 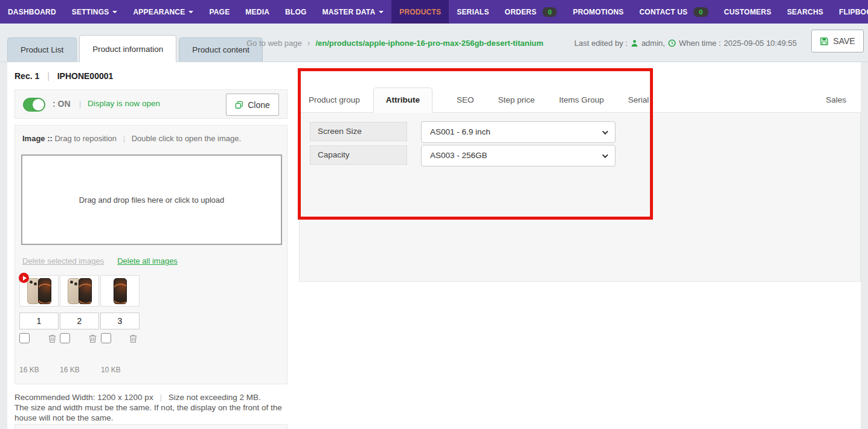 I want to click on save-label: SAVE, so click(x=844, y=41).